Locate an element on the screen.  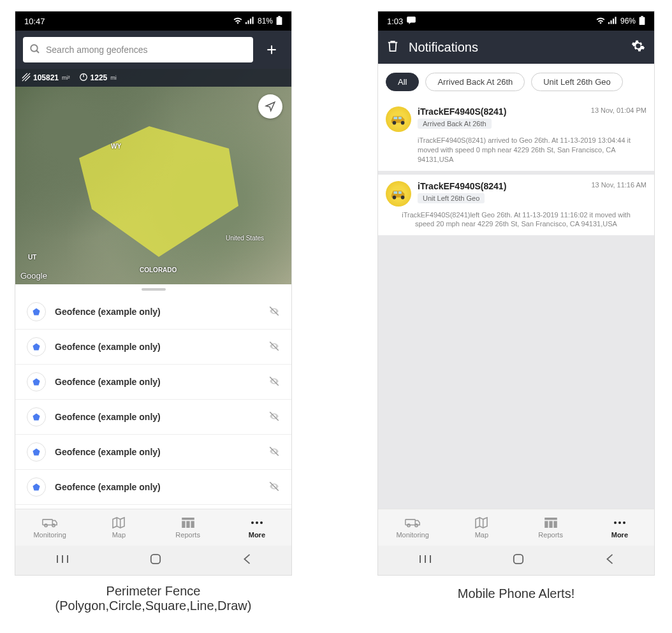
delete-button is located at coordinates (393, 47).